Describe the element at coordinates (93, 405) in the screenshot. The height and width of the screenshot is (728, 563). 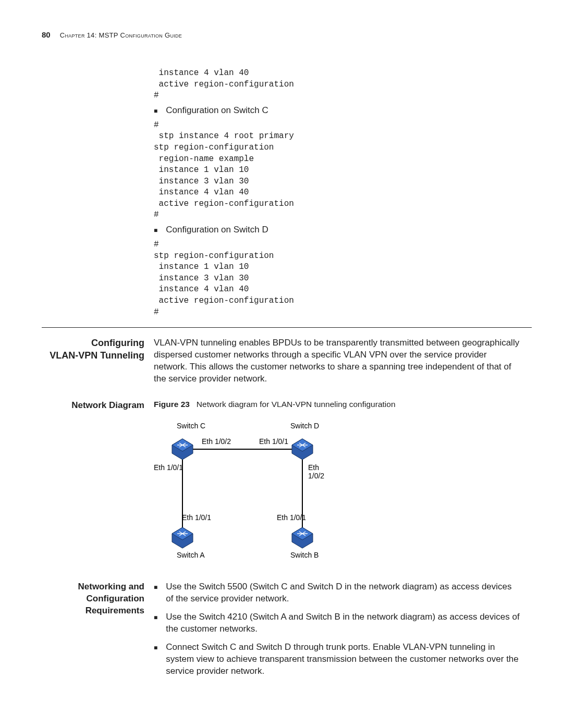
I see `network-diagram-heading: Network Diagram` at that location.